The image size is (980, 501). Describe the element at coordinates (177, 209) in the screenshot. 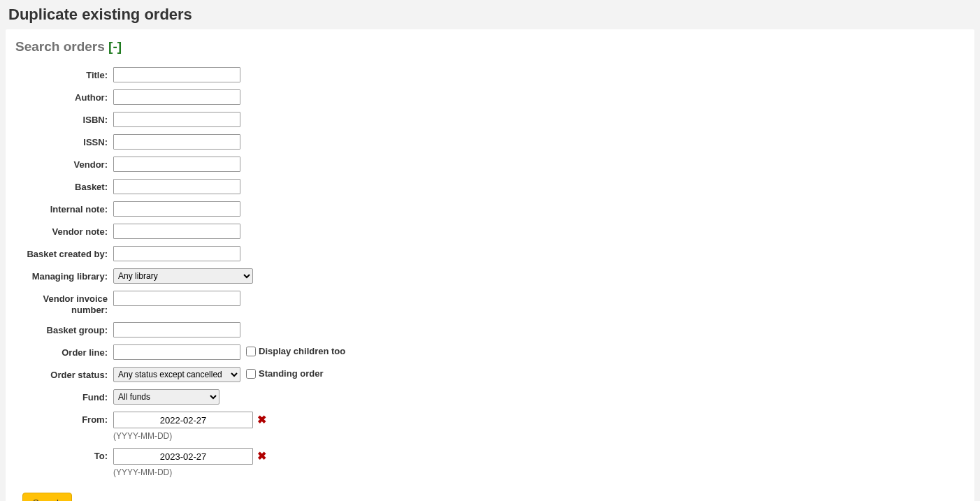

I see `internal-note-input` at that location.